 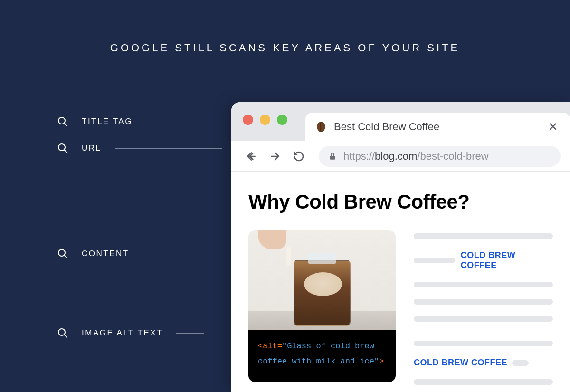 I want to click on traffic-lights, so click(x=265, y=120).